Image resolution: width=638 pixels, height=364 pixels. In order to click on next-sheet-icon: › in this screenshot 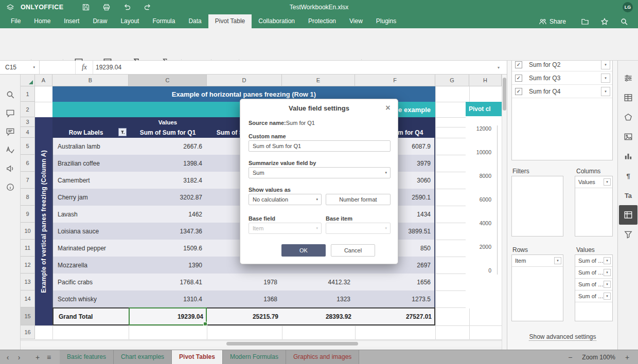, I will do `click(19, 357)`.